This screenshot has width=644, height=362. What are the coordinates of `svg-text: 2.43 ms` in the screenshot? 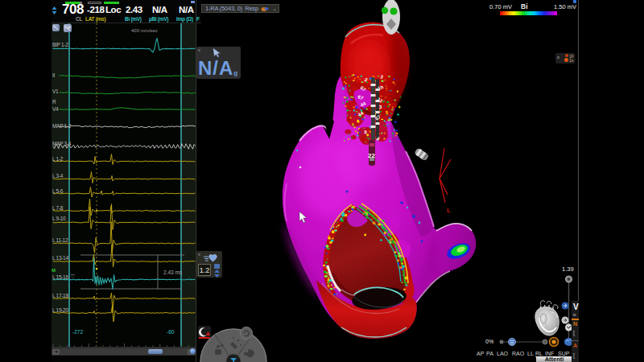 It's located at (173, 272).